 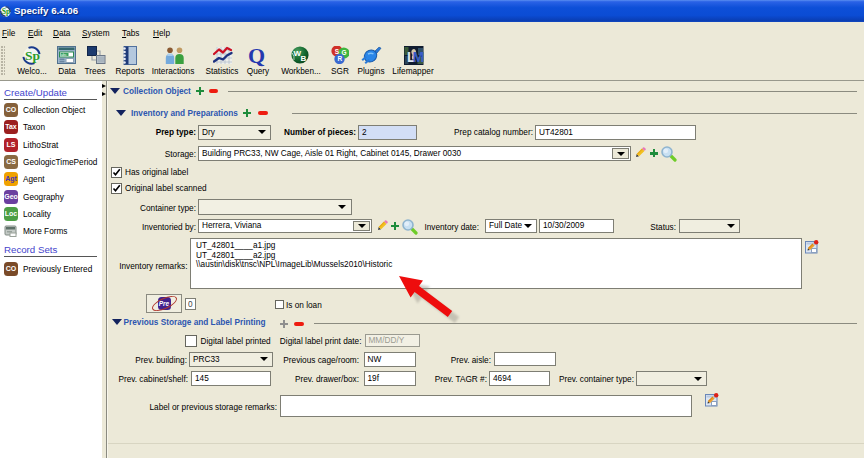 I want to click on svg-text: S, so click(x=336, y=50).